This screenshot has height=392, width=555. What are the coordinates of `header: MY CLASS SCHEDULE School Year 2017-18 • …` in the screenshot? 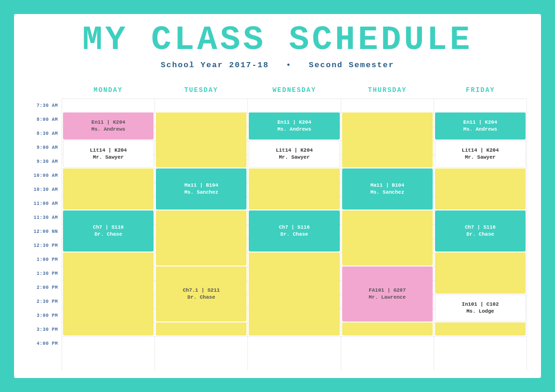 It's located at (277, 47).